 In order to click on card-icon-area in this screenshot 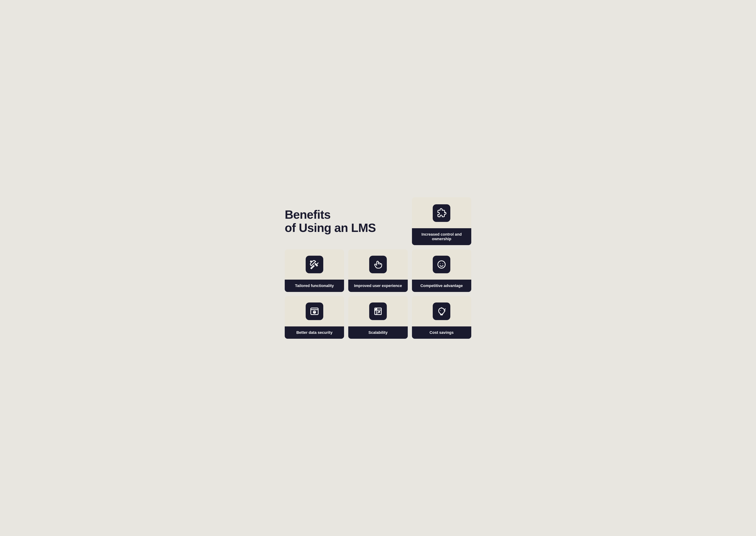, I will do `click(442, 213)`.